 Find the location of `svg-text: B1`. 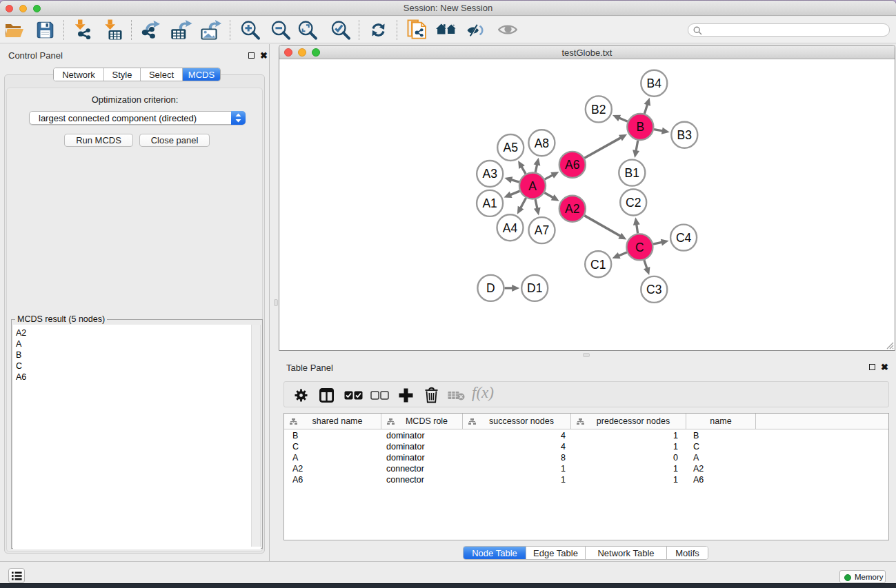

svg-text: B1 is located at coordinates (632, 173).